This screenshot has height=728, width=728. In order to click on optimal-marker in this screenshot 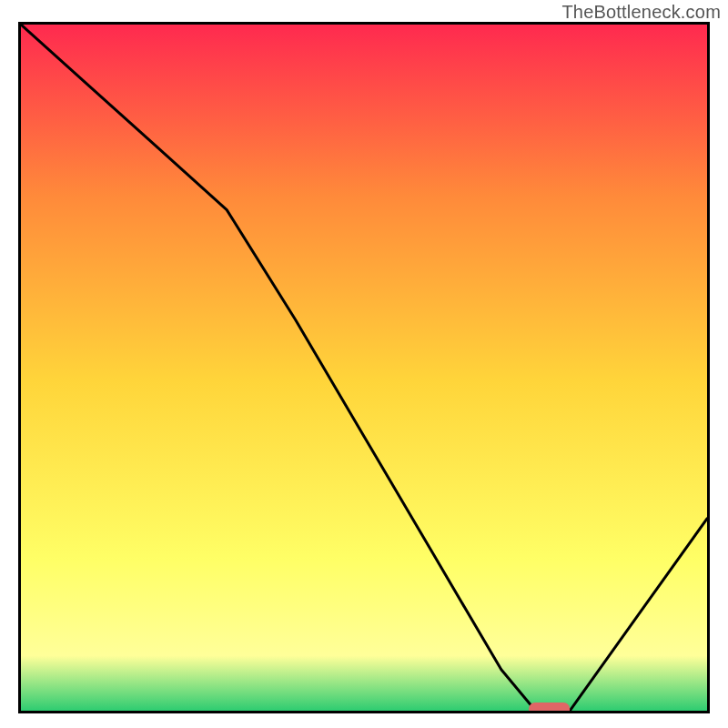, I will do `click(550, 706)`.